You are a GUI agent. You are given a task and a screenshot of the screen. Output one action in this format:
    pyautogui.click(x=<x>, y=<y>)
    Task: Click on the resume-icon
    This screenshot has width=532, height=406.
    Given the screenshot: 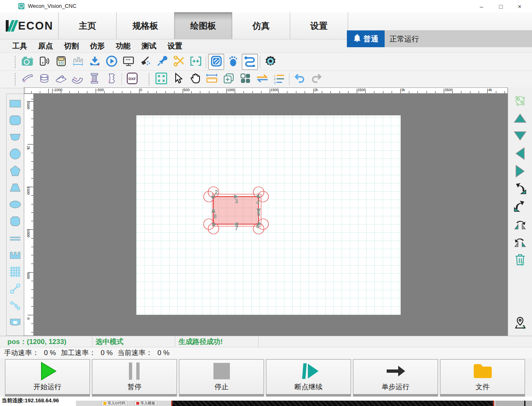 What is the action you would take?
    pyautogui.click(x=309, y=371)
    